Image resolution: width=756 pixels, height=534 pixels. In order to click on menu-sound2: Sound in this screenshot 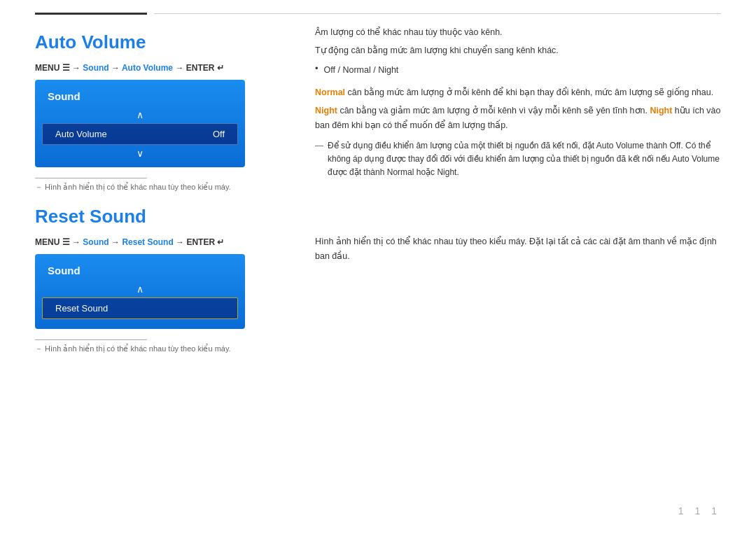, I will do `click(95, 242)`.